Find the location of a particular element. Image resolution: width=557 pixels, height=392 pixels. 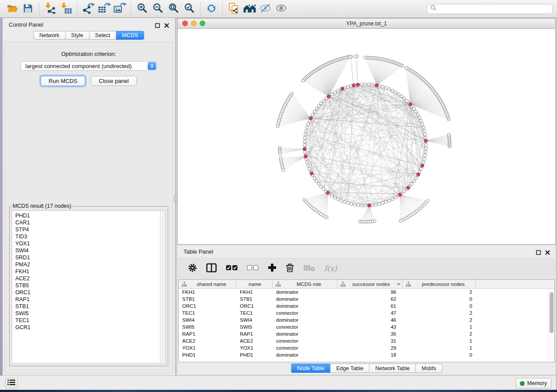

column-header-successor-nodes: successor nodes is located at coordinates (370, 284).